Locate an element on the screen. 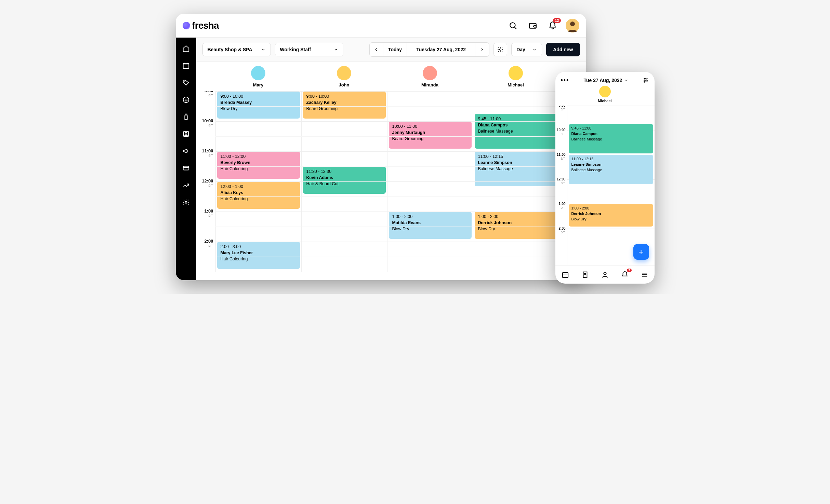  sidebar-item-home is located at coordinates (186, 49).